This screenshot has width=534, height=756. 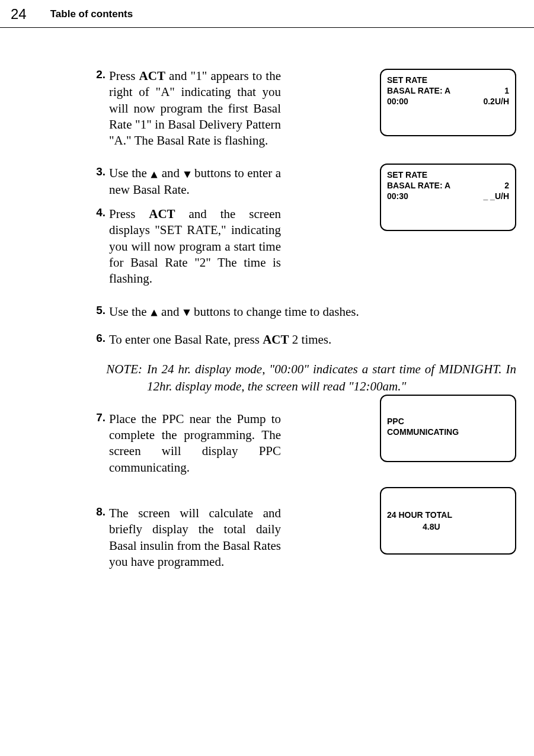 What do you see at coordinates (100, 443) in the screenshot?
I see `step-number: 7.` at bounding box center [100, 443].